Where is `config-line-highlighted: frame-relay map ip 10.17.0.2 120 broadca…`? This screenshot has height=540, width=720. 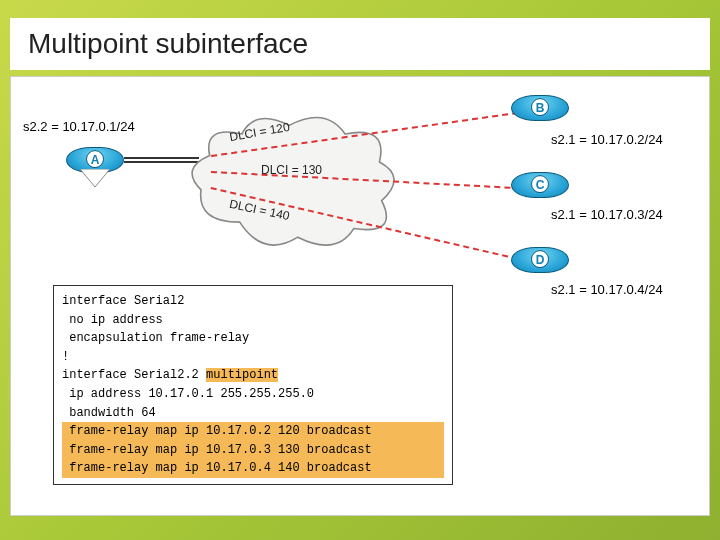 config-line-highlighted: frame-relay map ip 10.17.0.2 120 broadca… is located at coordinates (253, 432).